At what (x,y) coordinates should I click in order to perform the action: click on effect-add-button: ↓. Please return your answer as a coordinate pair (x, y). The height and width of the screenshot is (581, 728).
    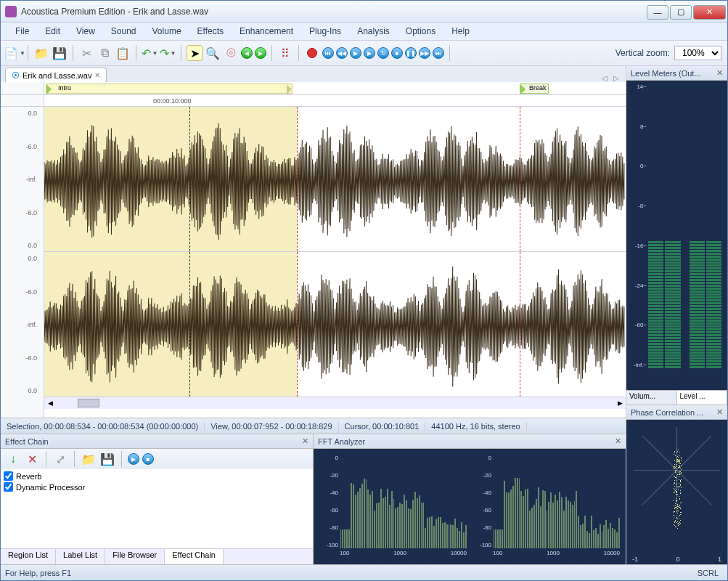
    Looking at the image, I should click on (13, 459).